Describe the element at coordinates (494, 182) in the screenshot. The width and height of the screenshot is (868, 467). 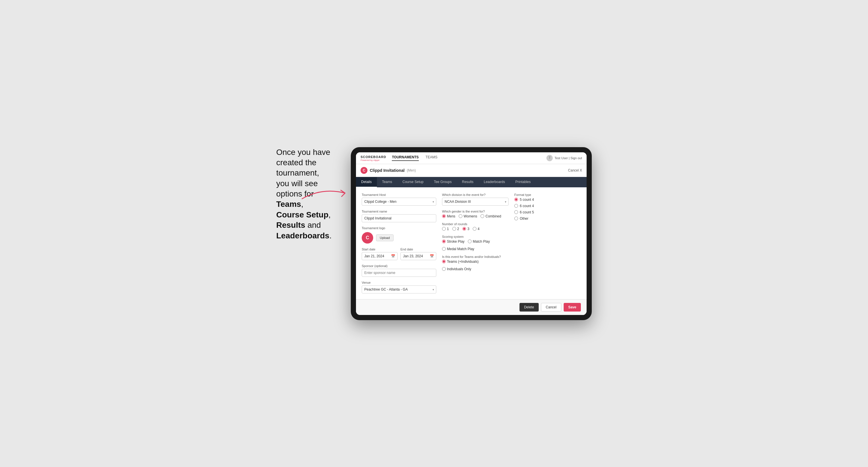
I see `tab-leaderboards: Leaderboards` at that location.